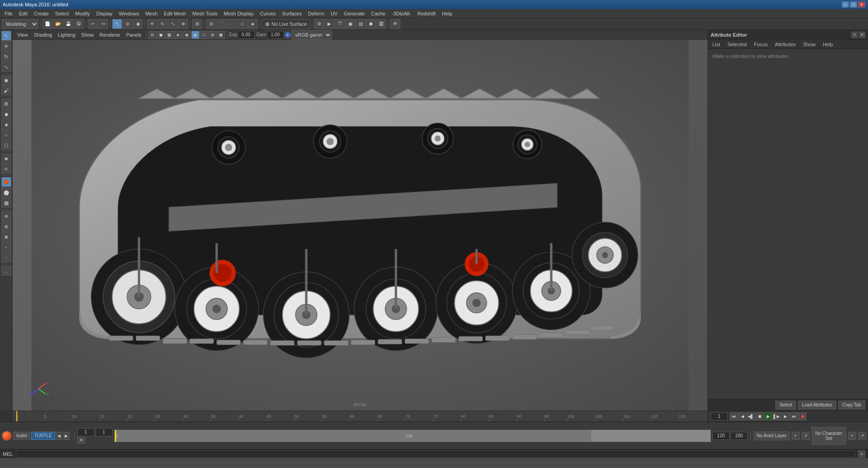  I want to click on region1-btn: ▤, so click(6, 216).